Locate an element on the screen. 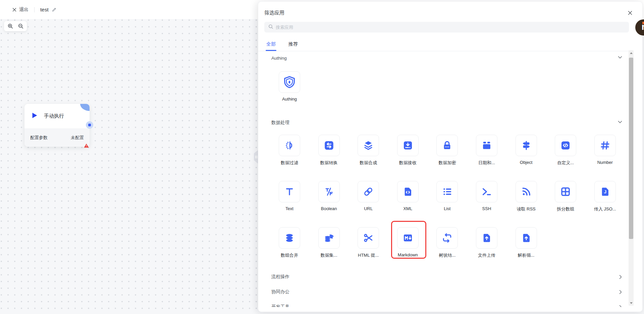 This screenshot has height=314, width=644. section-header: 开发工具 is located at coordinates (449, 305).